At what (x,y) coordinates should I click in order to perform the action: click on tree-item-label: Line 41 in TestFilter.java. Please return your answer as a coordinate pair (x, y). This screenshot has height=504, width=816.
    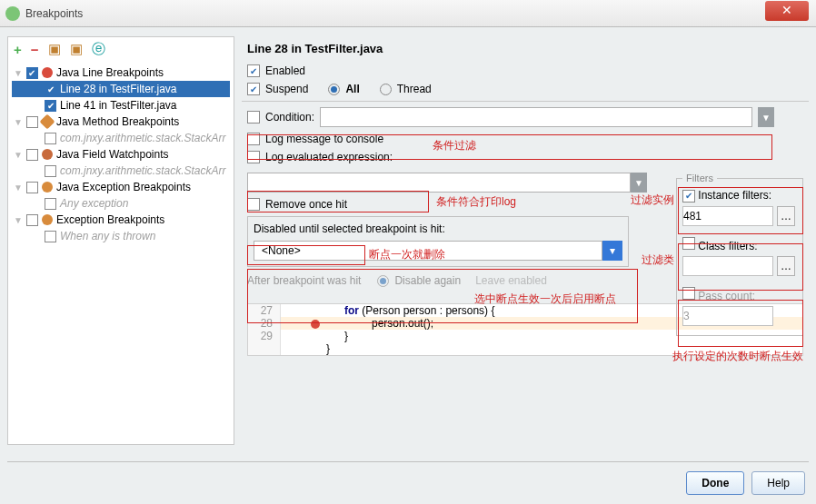
    Looking at the image, I should click on (118, 105).